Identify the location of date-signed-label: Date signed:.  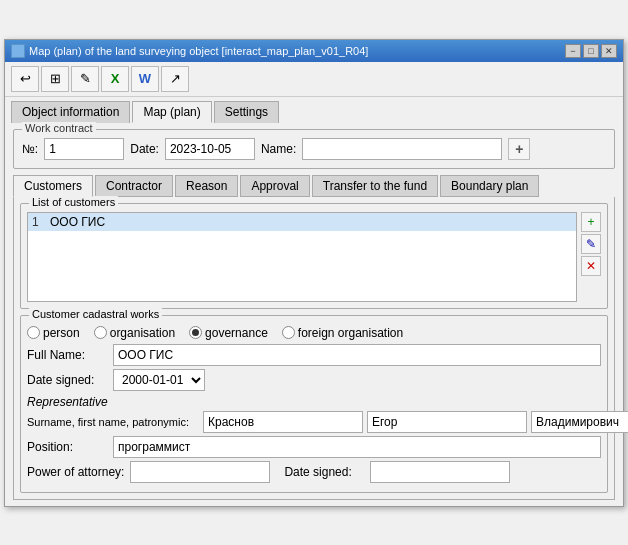
(67, 380).